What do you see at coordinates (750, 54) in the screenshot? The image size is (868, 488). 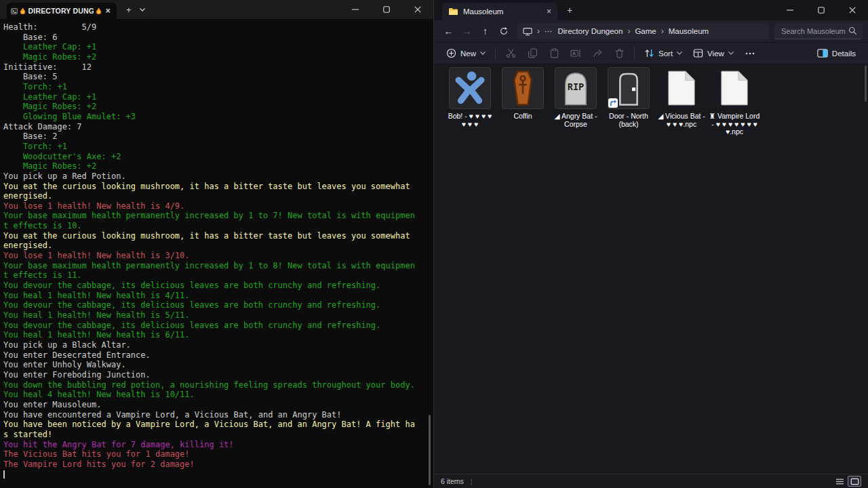 I see `more-options-button` at bounding box center [750, 54].